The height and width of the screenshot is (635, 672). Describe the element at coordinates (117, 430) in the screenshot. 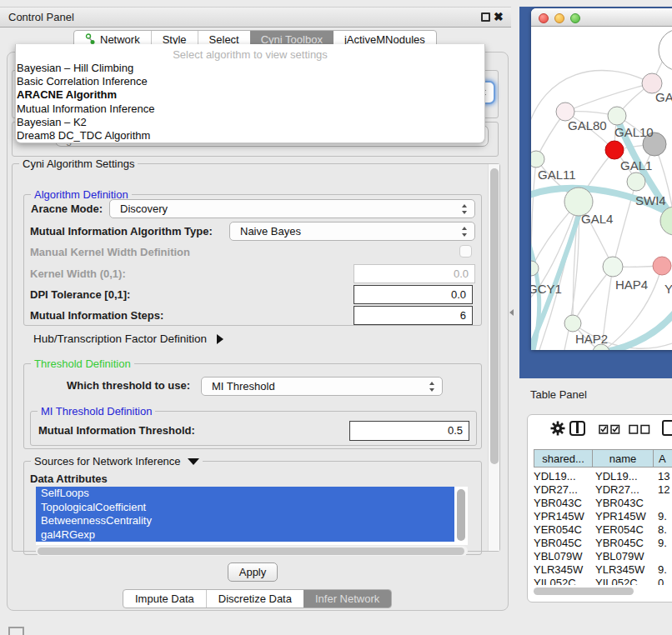

I see `mi-threshold-label: Mutual Information Threshold:` at that location.